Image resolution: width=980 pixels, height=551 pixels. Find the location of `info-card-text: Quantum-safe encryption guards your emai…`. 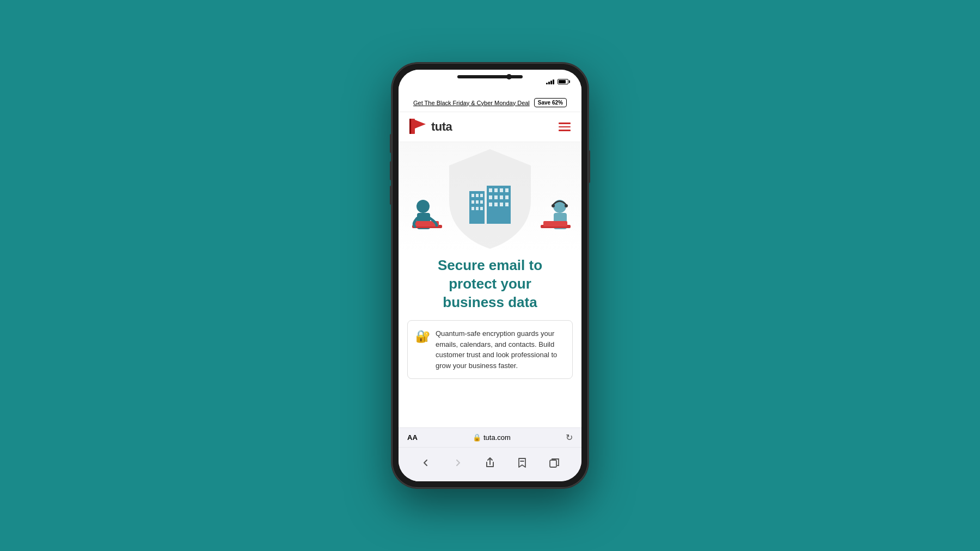

info-card-text: Quantum-safe encryption guards your emai… is located at coordinates (500, 350).